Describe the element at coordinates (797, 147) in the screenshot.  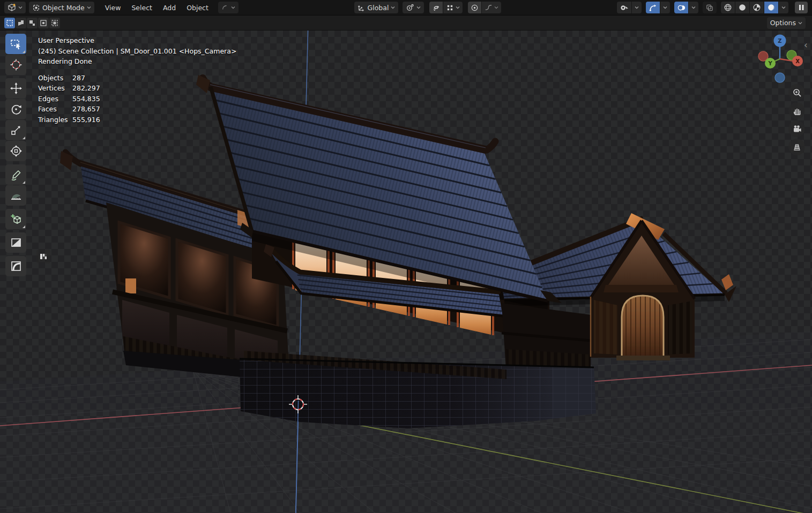
I see `grid-perspective-icon` at that location.